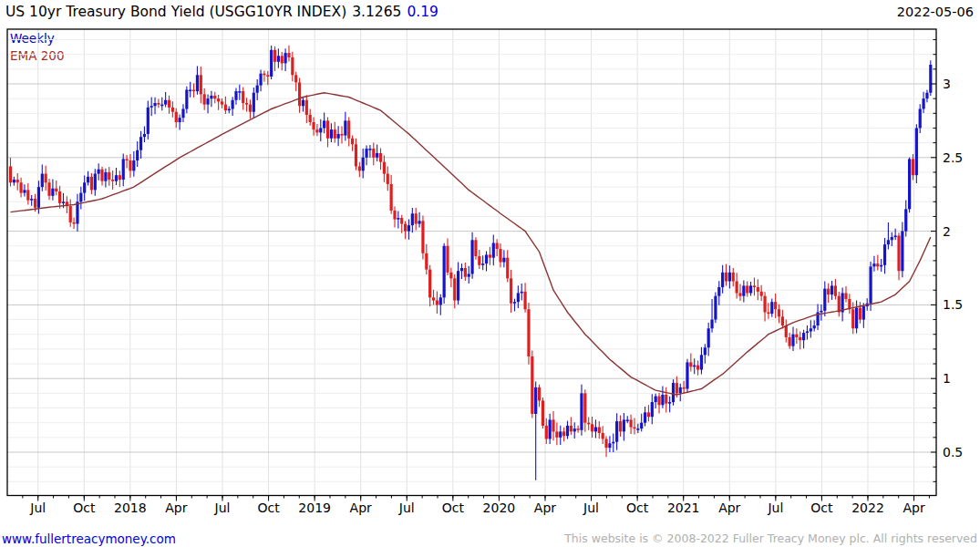  I want to click on svg-text: 2.5, so click(953, 158).